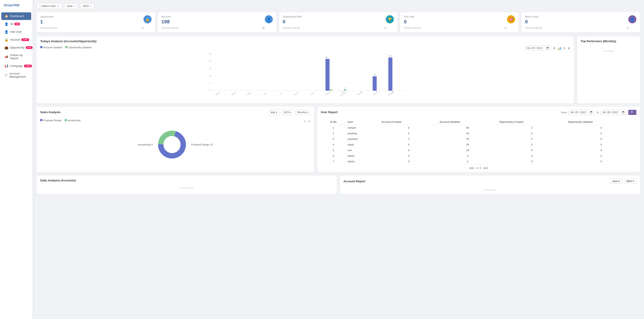  Describe the element at coordinates (329, 112) in the screenshot. I see `user-report-title: User Report` at that location.